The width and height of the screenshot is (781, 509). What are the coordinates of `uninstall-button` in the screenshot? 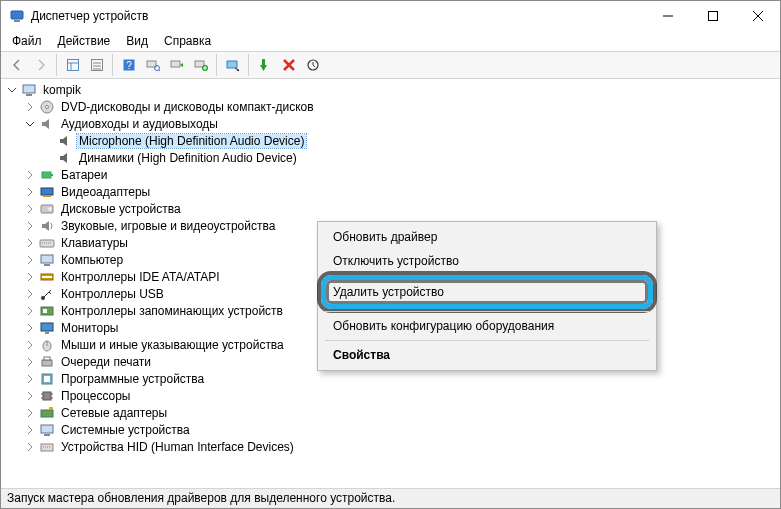 It's located at (200, 66).